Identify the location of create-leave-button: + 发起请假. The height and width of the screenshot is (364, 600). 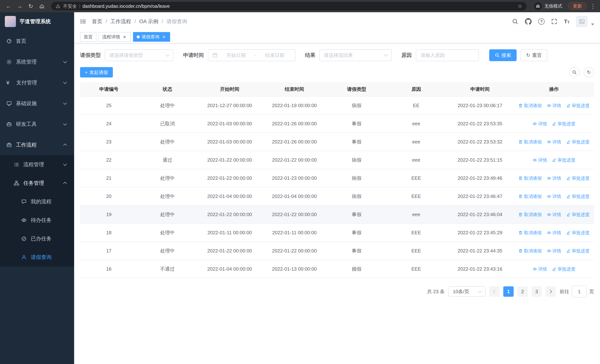
(96, 72).